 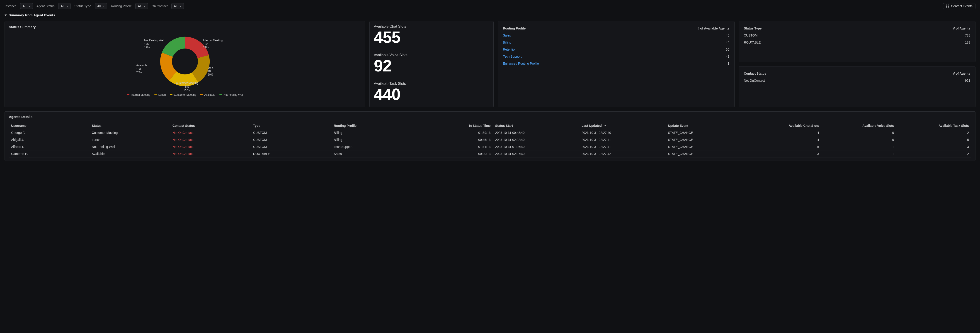 What do you see at coordinates (706, 126) in the screenshot?
I see `col-header-update-event: Update Event` at bounding box center [706, 126].